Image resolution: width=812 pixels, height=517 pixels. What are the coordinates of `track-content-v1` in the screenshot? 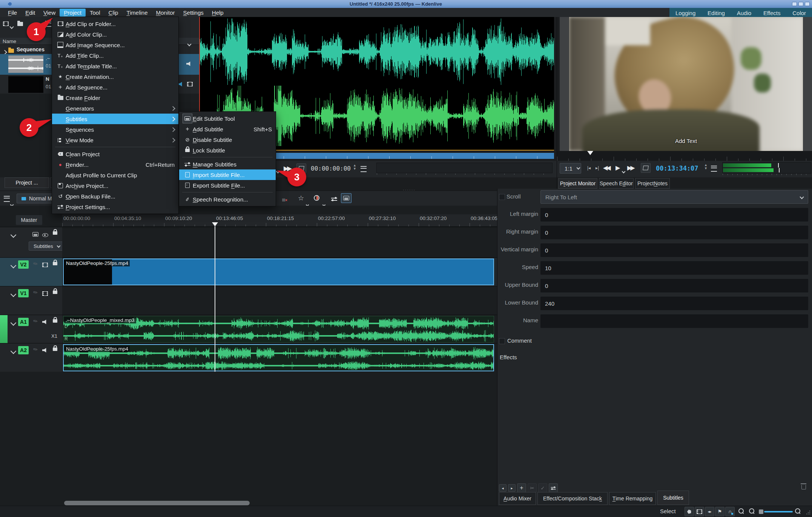 It's located at (280, 300).